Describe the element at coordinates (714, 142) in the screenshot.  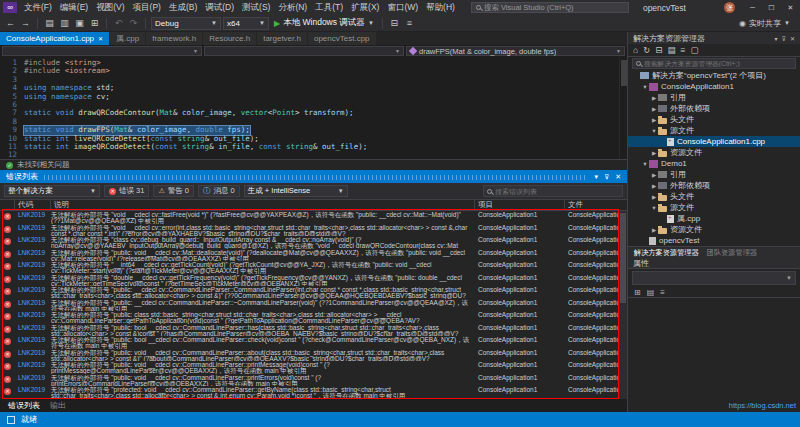
I see `tree-item: ConsoleApplication1.cpp` at that location.